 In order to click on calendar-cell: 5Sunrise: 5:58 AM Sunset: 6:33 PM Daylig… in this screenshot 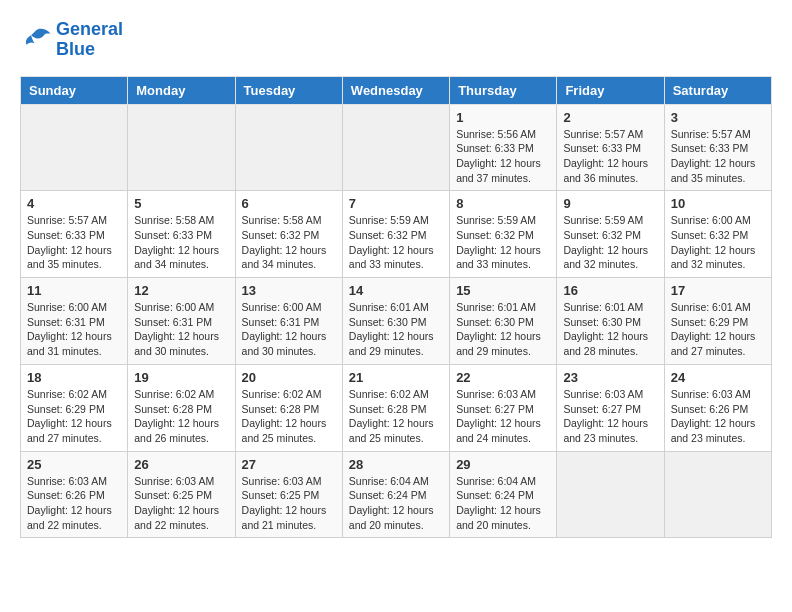, I will do `click(182, 234)`.